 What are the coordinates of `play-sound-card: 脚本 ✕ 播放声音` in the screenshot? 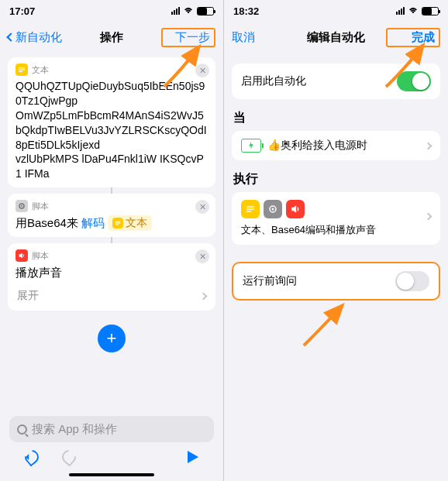 It's located at (112, 265).